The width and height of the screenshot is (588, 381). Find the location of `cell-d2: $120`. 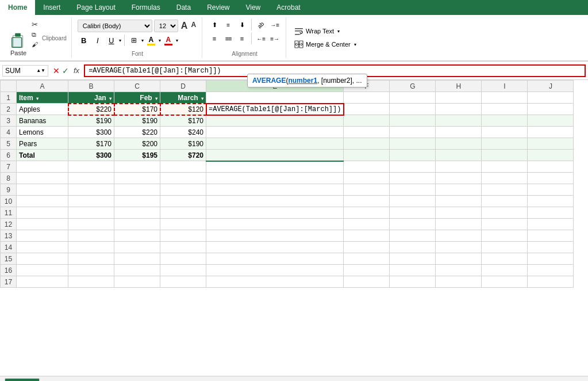

cell-d2: $120 is located at coordinates (183, 109).